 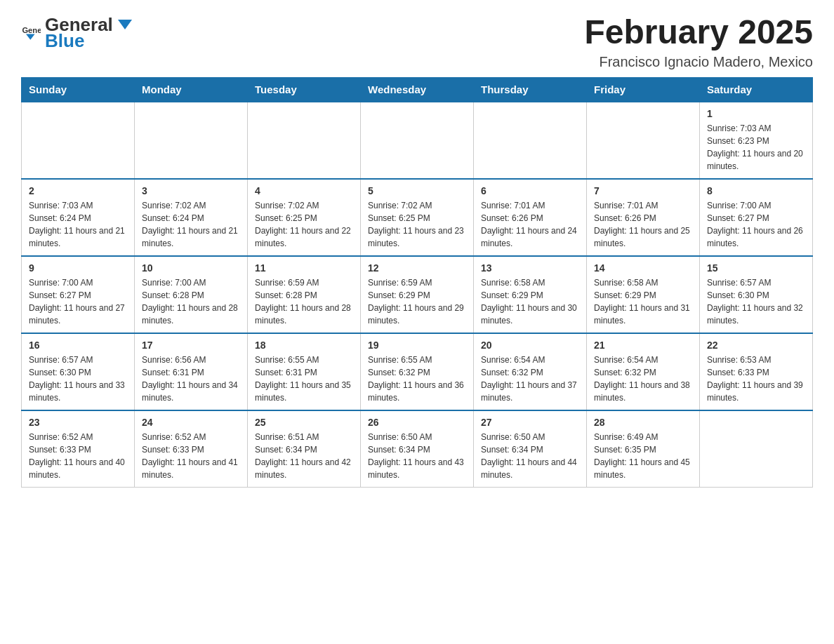 I want to click on day-info: Sunrise: 7:00 AM Sunset: 6:28 PM Dayligh…, so click(x=191, y=302).